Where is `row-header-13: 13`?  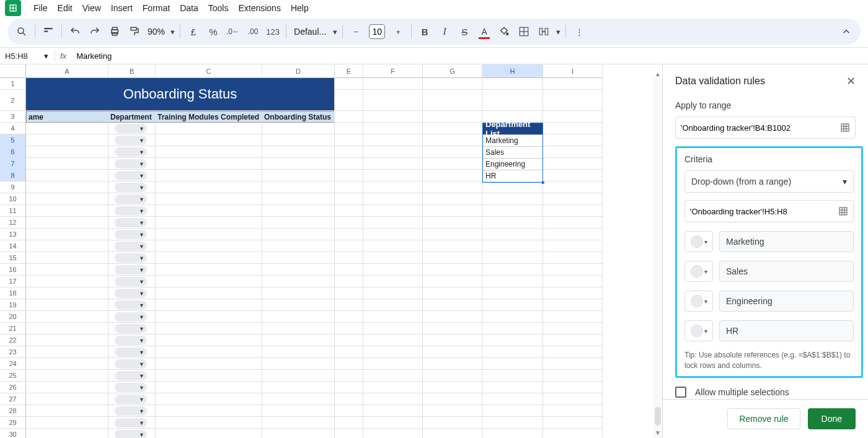 row-header-13: 13 is located at coordinates (13, 234).